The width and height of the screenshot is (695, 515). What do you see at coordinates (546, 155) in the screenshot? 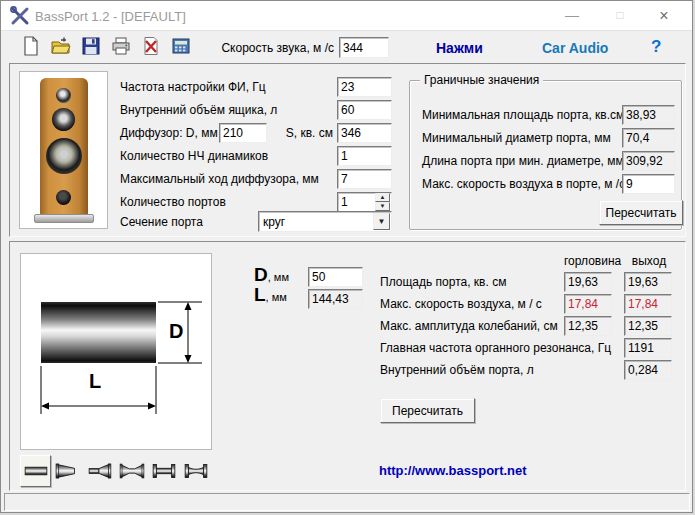
I see `limits-groupbox: Граничные значения Минимальная площадь п…` at bounding box center [546, 155].